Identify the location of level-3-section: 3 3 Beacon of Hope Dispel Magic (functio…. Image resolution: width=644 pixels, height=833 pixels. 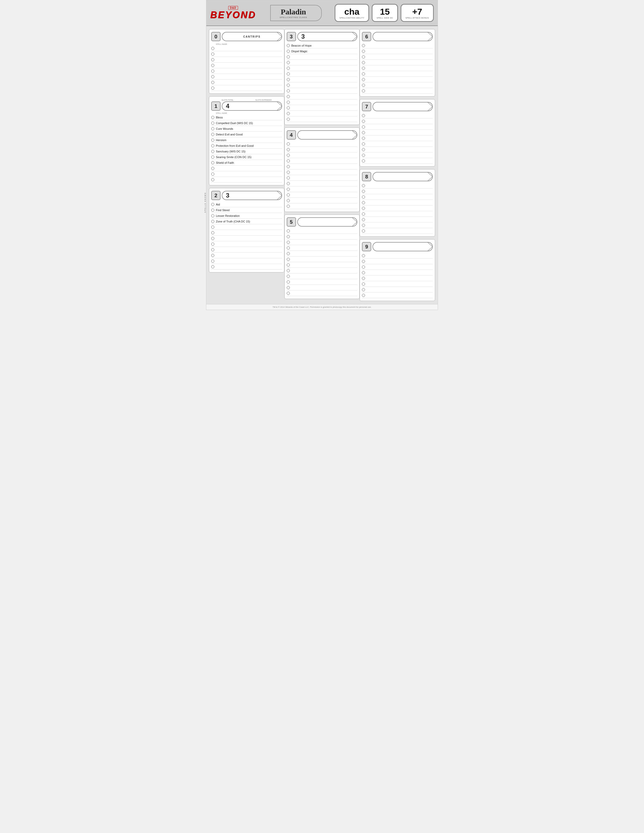
(322, 77).